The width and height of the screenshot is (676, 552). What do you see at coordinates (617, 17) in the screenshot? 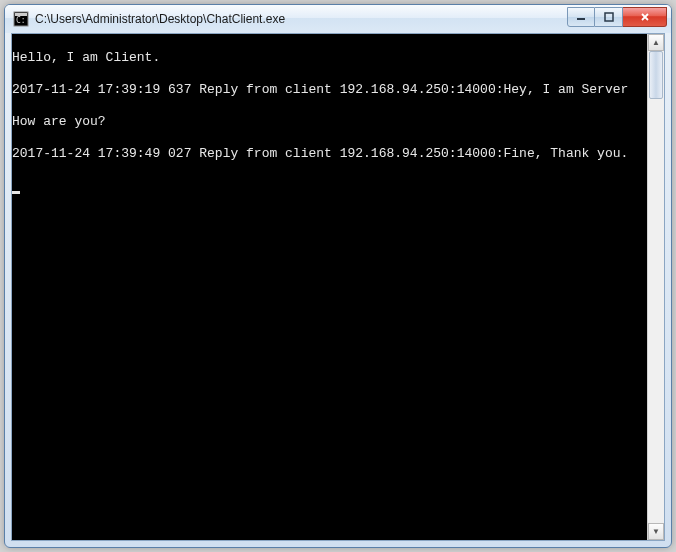
I see `window-controls` at bounding box center [617, 17].